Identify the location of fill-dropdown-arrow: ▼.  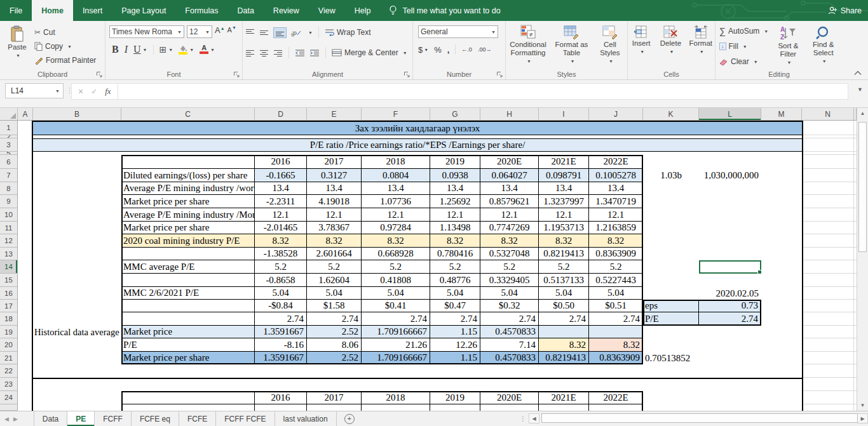
(192, 50).